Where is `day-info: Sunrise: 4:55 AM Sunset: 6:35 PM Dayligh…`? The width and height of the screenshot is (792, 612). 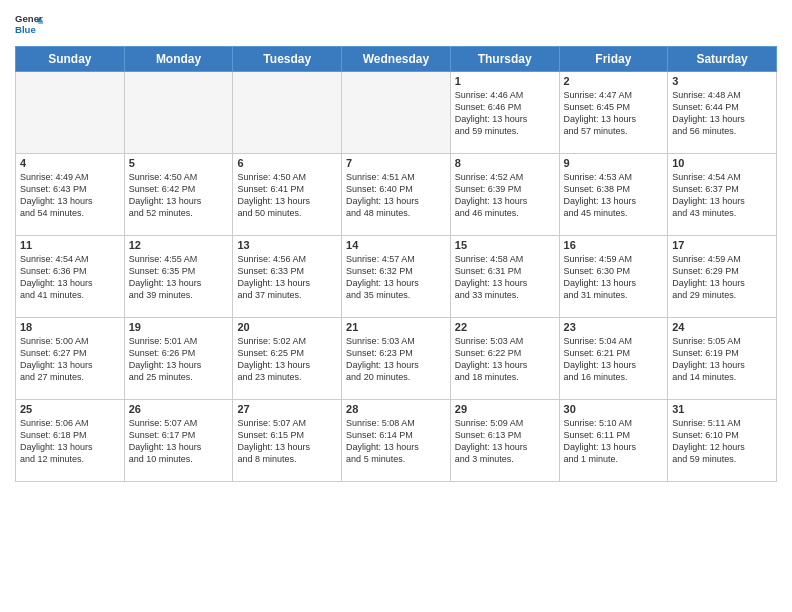
day-info: Sunrise: 4:55 AM Sunset: 6:35 PM Dayligh… is located at coordinates (179, 278).